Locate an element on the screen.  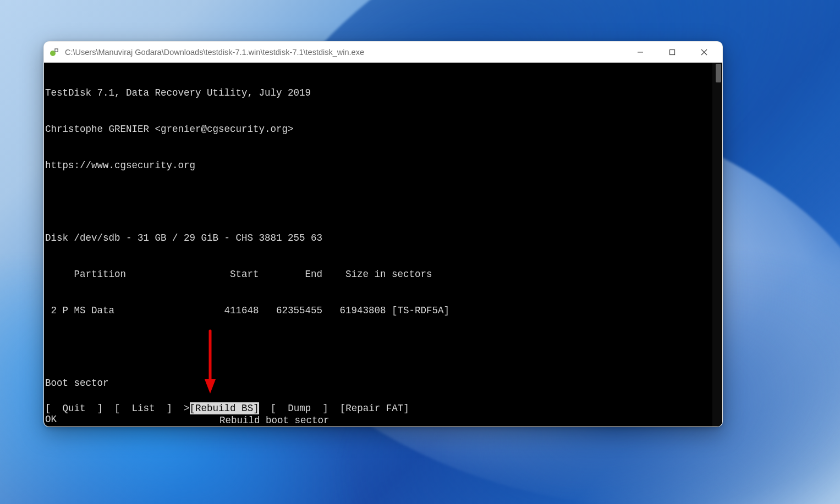
terminal-line: https://www.cgsecurity.org is located at coordinates (378, 165).